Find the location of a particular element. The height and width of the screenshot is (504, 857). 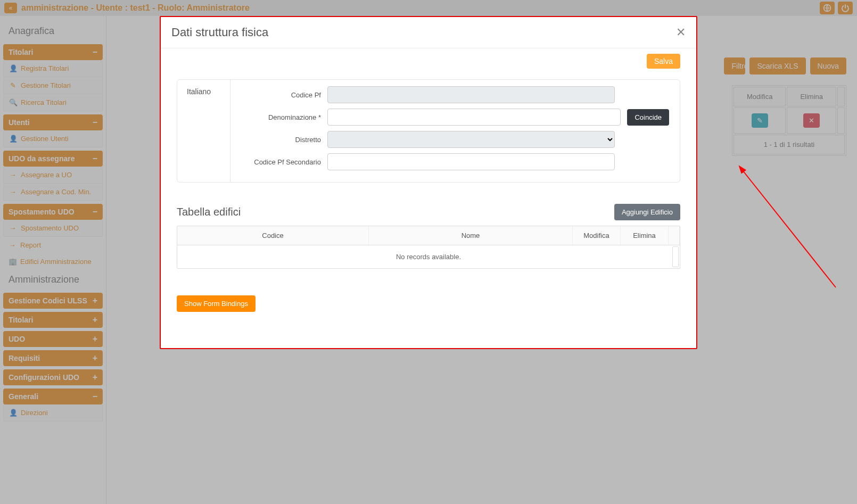

col-modifica: Modifica is located at coordinates (597, 235).